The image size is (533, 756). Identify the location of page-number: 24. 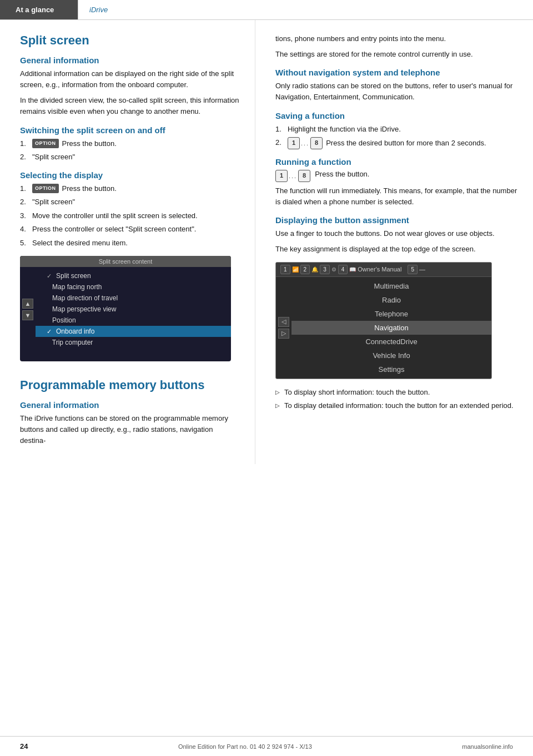
(24, 746).